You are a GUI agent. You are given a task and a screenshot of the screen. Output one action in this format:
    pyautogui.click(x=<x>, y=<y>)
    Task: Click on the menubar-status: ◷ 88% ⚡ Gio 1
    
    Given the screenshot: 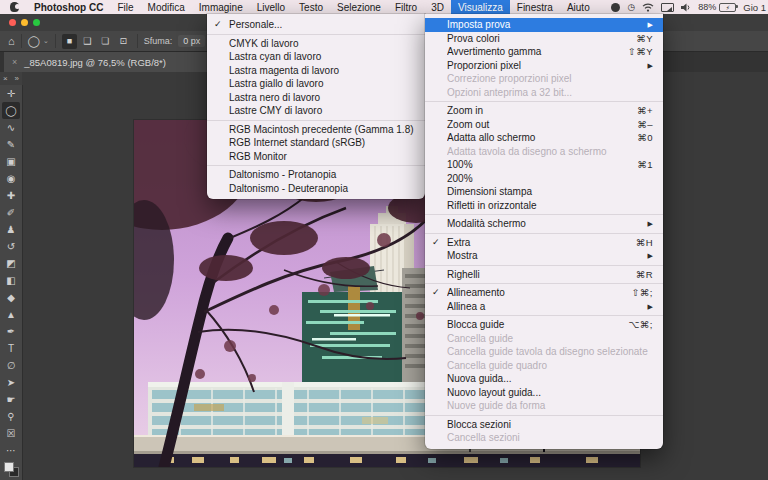 What is the action you would take?
    pyautogui.click(x=690, y=7)
    